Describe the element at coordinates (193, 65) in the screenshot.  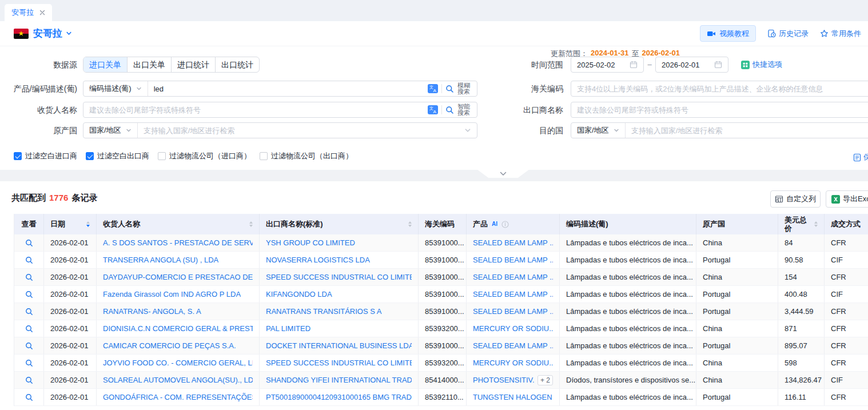
I see `tab-import-statistics: 进口统计` at that location.